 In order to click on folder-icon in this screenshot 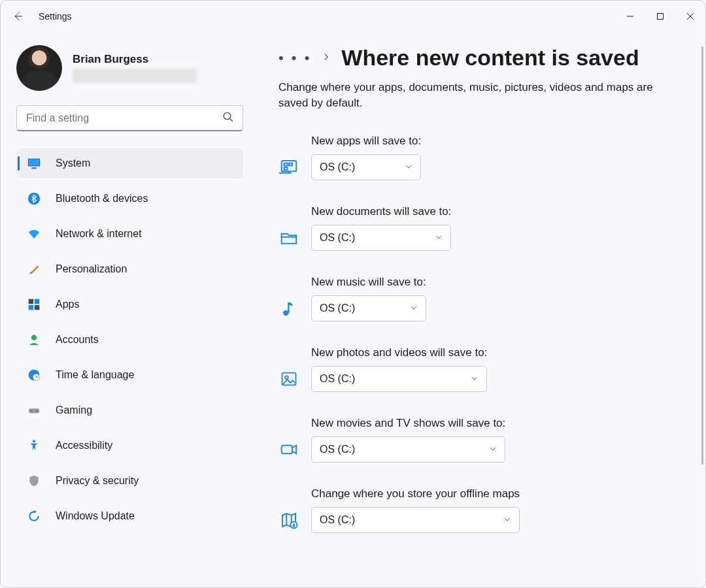, I will do `click(289, 238)`.